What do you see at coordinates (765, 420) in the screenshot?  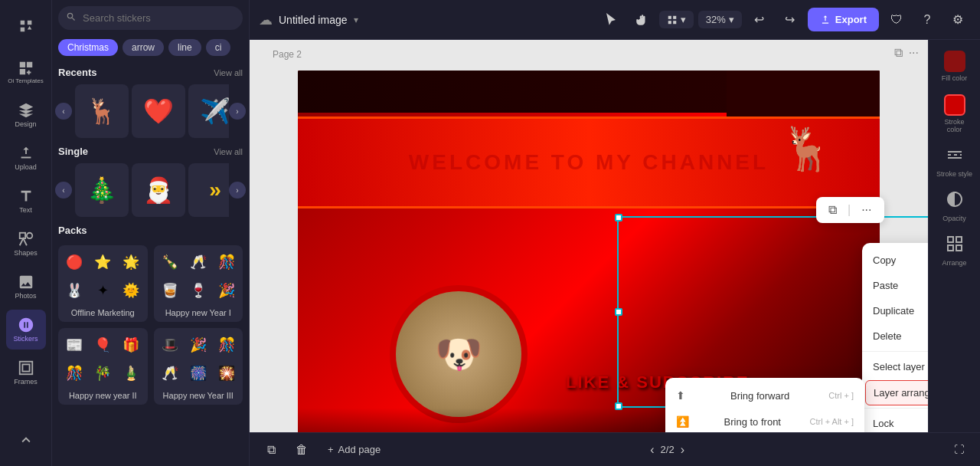 I see `sub-bring-to-front: ⏫ Bring to front Ctrl + Alt + ]` at bounding box center [765, 420].